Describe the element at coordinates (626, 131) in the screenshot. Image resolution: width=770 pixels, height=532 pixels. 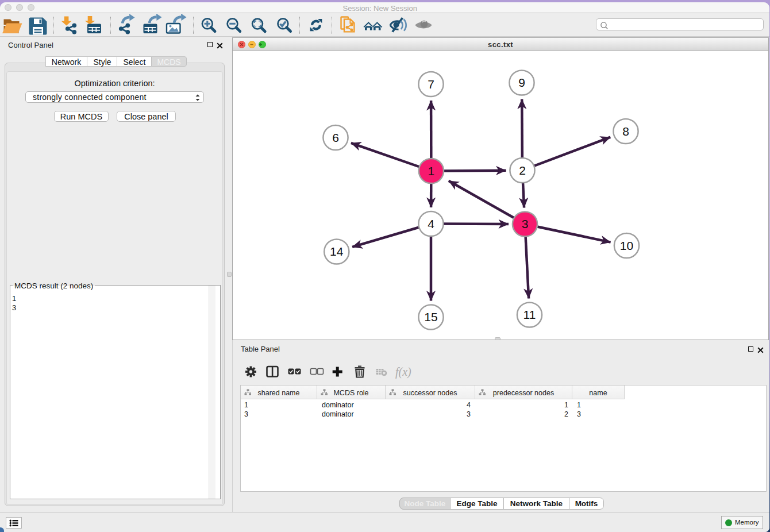
I see `svg-text: 8` at that location.